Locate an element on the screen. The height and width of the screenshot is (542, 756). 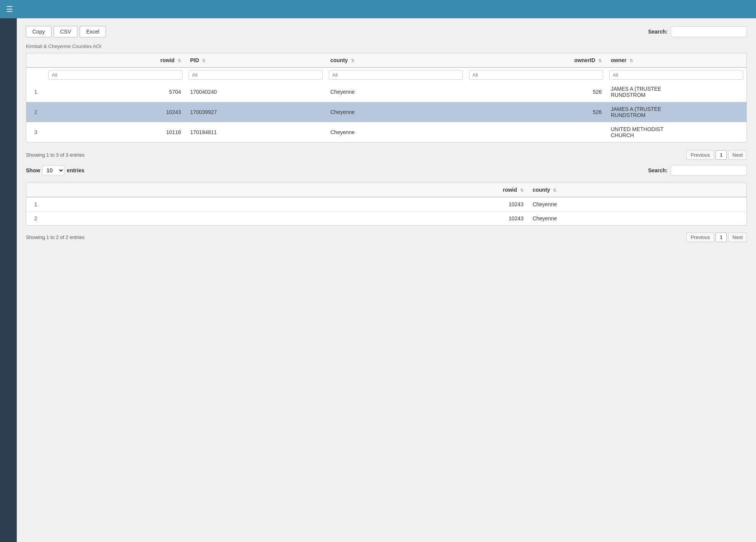
second-th-spacer is located at coordinates (189, 190).